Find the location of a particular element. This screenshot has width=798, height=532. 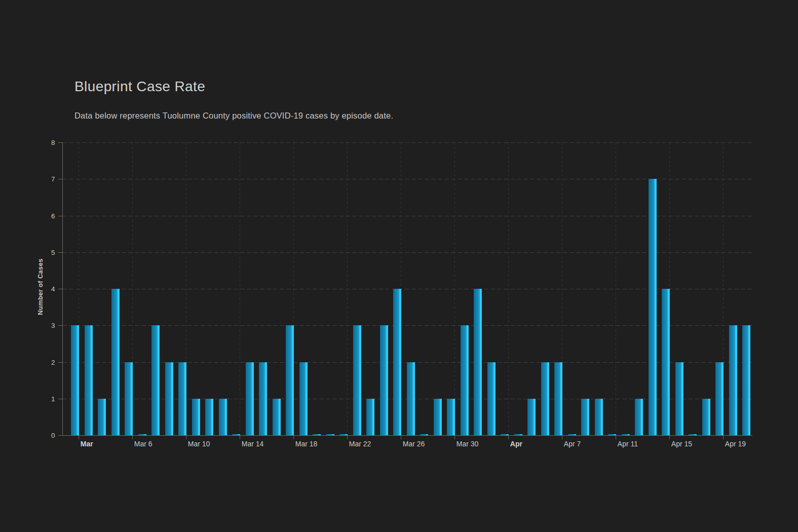

x-tick-label: Mar 18 is located at coordinates (307, 444).